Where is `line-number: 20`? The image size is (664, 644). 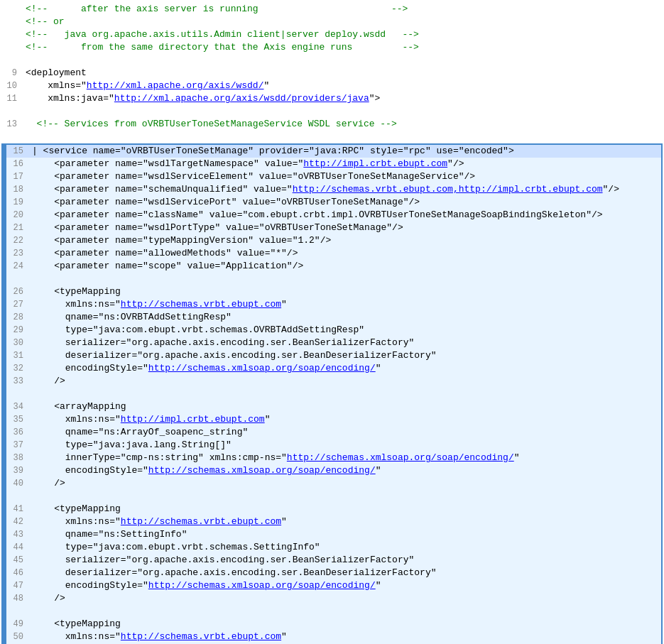 line-number: 20 is located at coordinates (18, 215).